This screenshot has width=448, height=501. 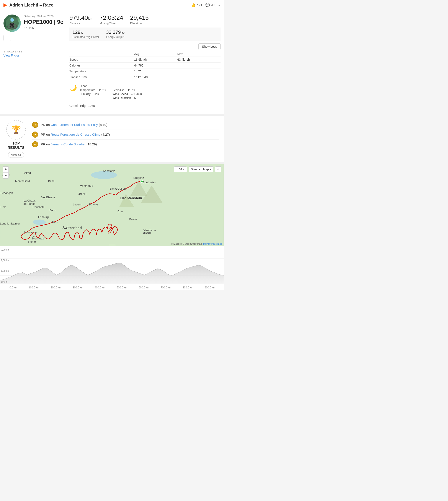 I want to click on elevation-value: 29,415m, so click(x=141, y=18).